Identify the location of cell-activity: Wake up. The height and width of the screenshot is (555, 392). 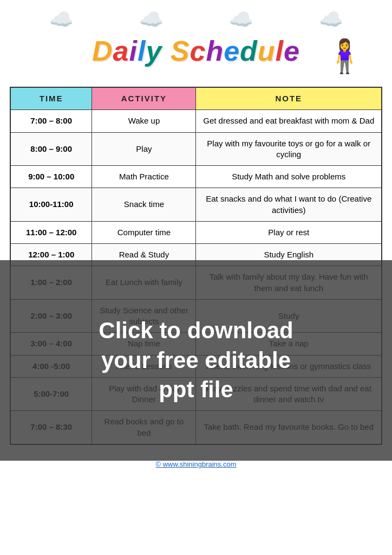
(144, 121).